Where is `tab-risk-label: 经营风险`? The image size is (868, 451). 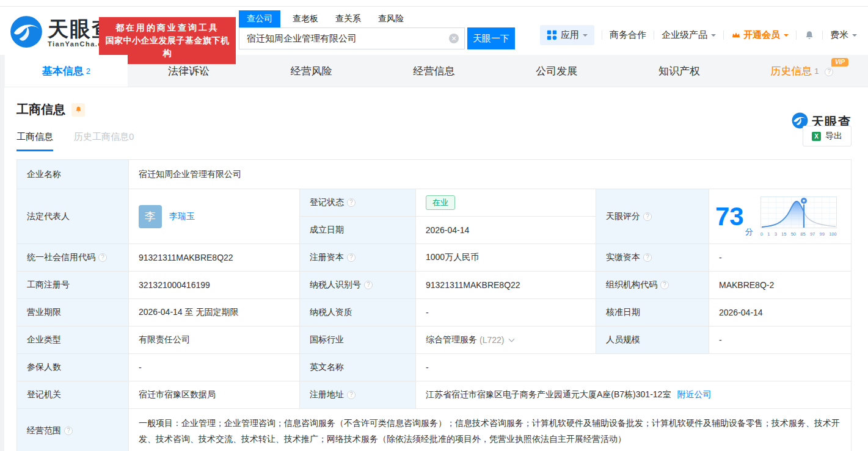 tab-risk-label: 经营风险 is located at coordinates (312, 71).